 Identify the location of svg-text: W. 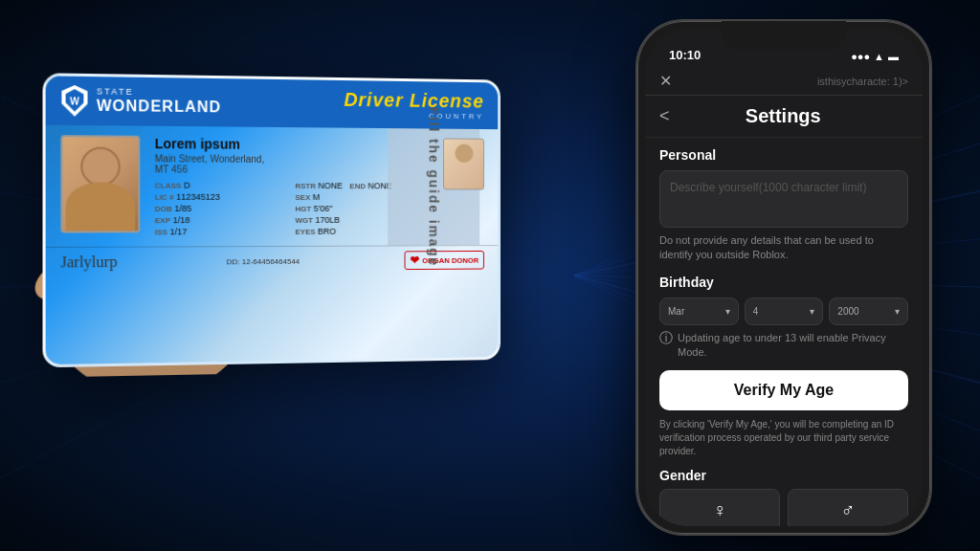
(75, 101).